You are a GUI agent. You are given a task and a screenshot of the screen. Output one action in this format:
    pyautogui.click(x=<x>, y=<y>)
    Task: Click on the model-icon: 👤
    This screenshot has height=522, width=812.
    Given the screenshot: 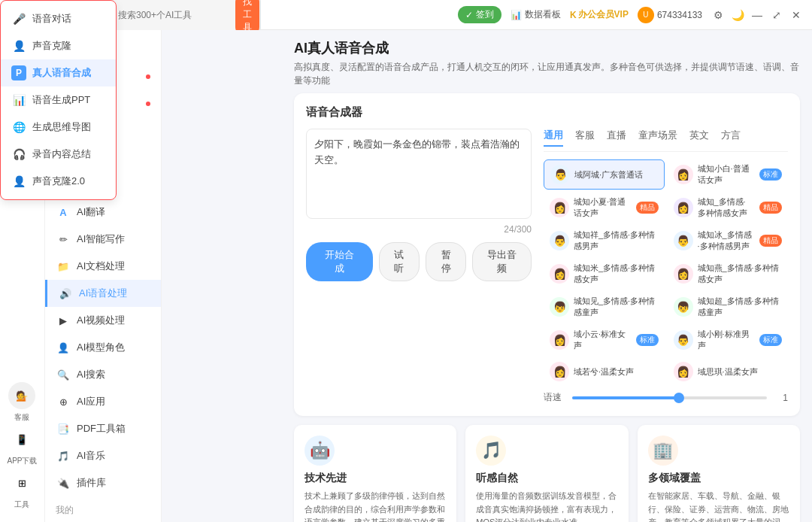 What is the action you would take?
    pyautogui.click(x=63, y=347)
    